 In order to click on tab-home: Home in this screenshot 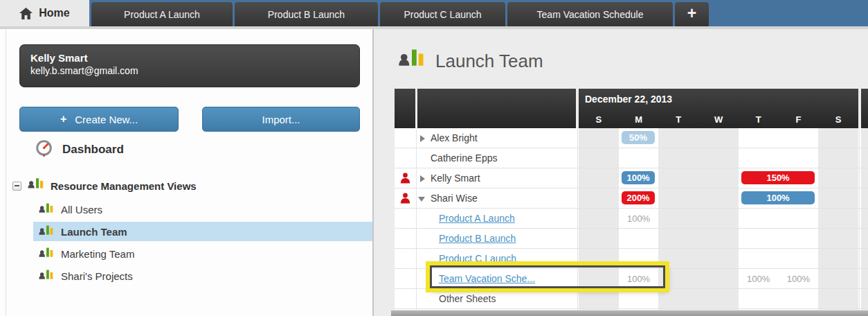, I will do `click(44, 13)`.